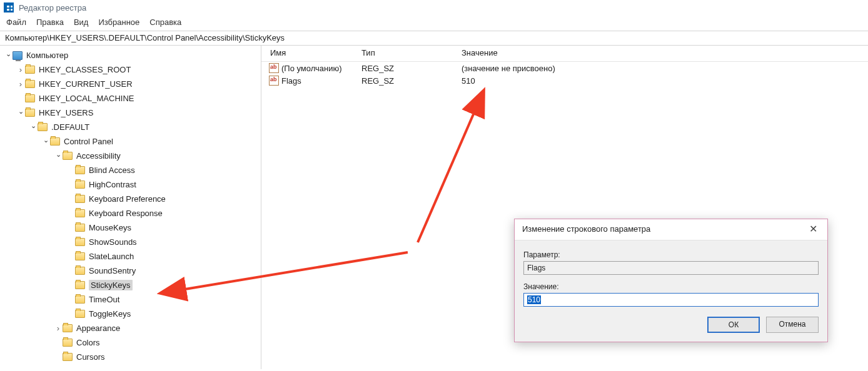 The image size is (868, 371). What do you see at coordinates (131, 112) in the screenshot?
I see `tree-hive-hku: HKEY_USERS` at bounding box center [131, 112].